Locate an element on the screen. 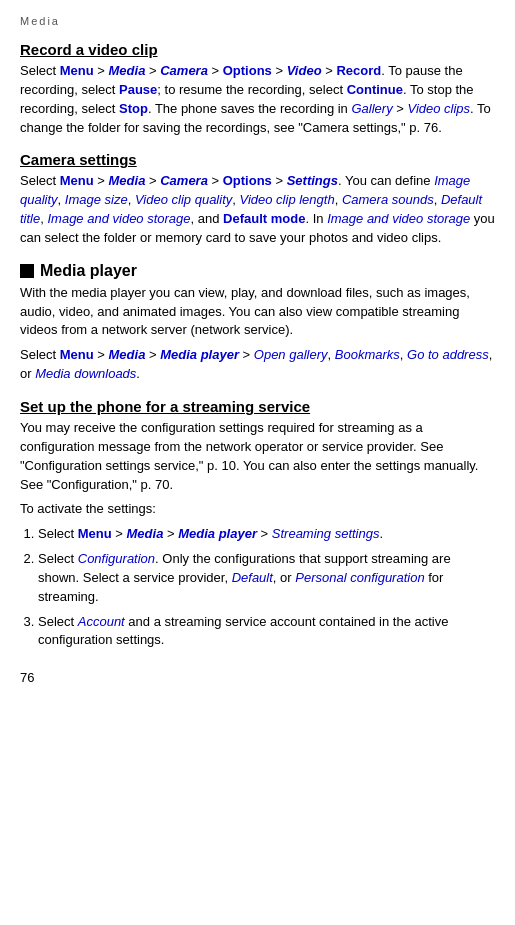 This screenshot has height=925, width=515. media-player-desc2: Select Menu > Media > Media player > Ope… is located at coordinates (258, 365).